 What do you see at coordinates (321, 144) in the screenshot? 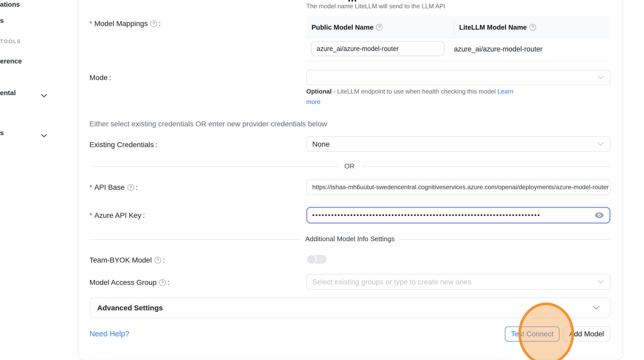
I see `existing-credentials-value: None` at bounding box center [321, 144].